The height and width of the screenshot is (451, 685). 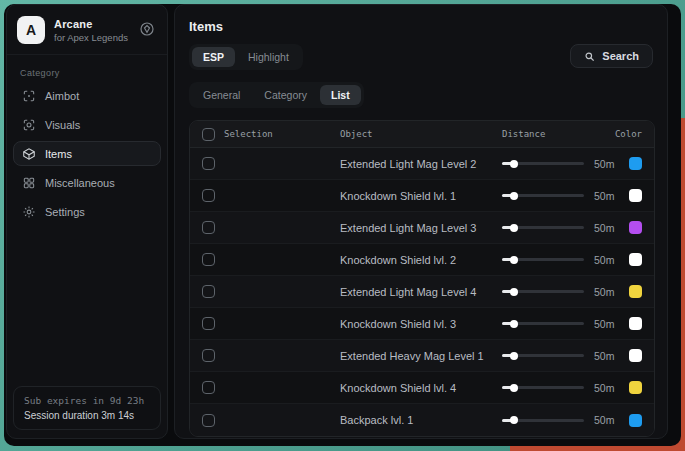 I want to click on object-name: Extended Light Mag Level 3, so click(x=421, y=228).